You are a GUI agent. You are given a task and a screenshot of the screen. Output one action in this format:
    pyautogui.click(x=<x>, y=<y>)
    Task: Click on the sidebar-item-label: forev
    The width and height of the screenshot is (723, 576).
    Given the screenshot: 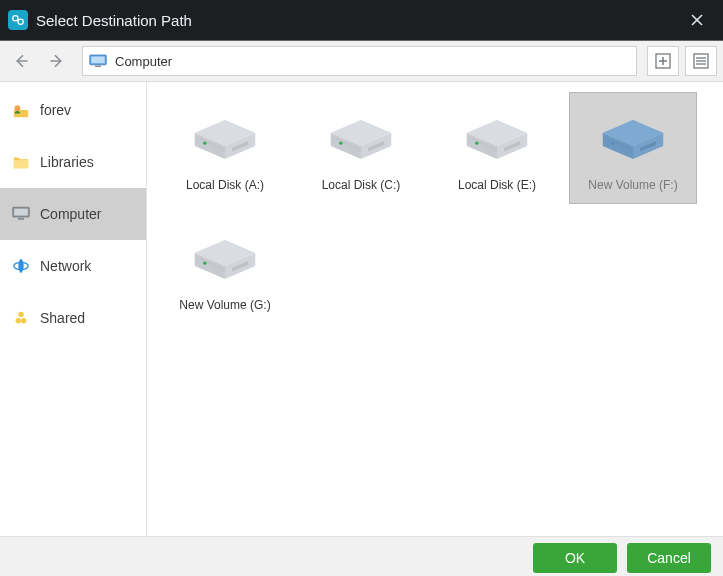 What is the action you would take?
    pyautogui.click(x=56, y=110)
    